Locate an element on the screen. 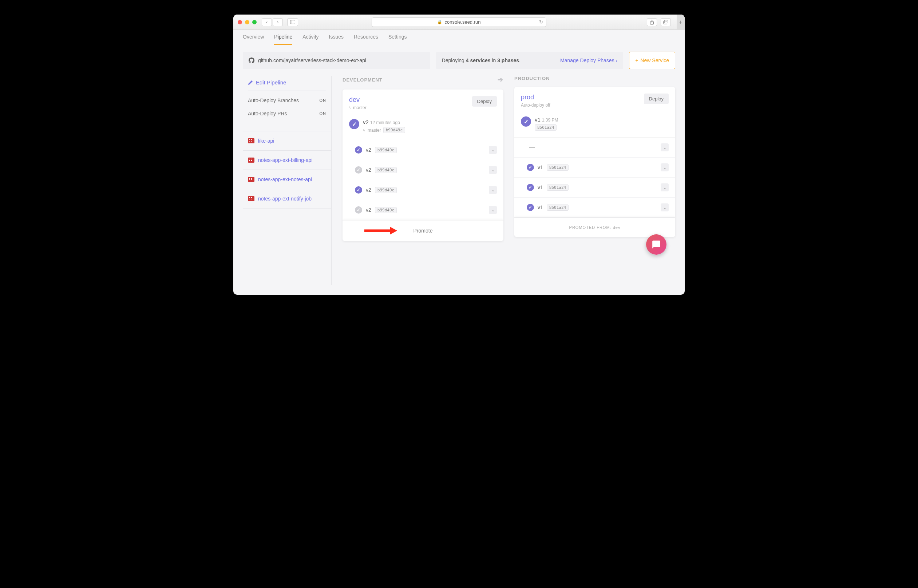 This screenshot has width=918, height=588. new-service-button: + New Service is located at coordinates (652, 60).